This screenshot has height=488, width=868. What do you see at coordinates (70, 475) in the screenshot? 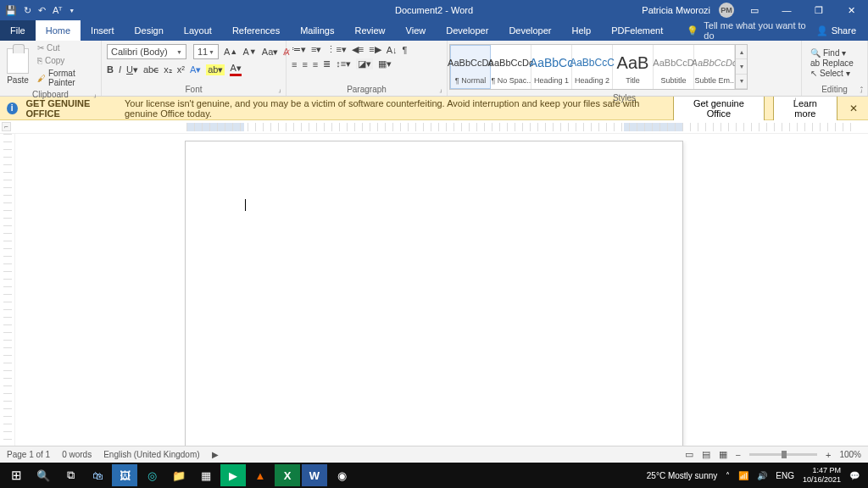
I see `task-view-icon: ⧉` at bounding box center [70, 475].